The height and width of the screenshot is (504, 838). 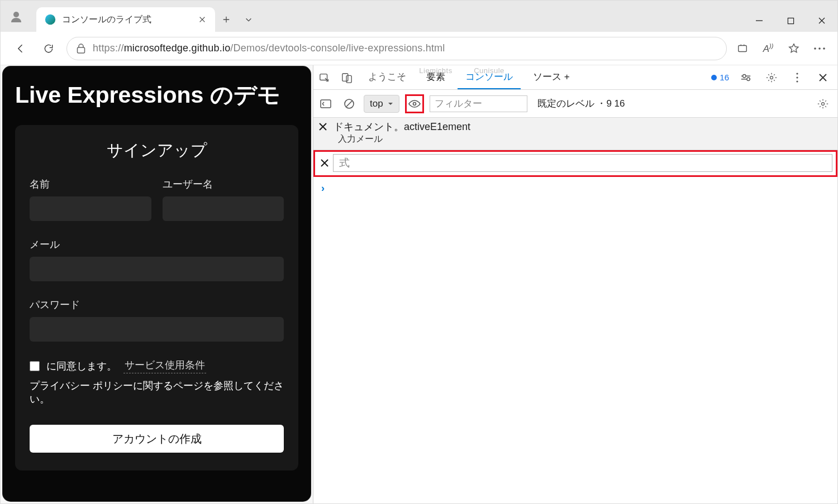 What do you see at coordinates (397, 49) in the screenshot?
I see `omnibox: https://microsoftedge.github.io/Demos/de…` at bounding box center [397, 49].